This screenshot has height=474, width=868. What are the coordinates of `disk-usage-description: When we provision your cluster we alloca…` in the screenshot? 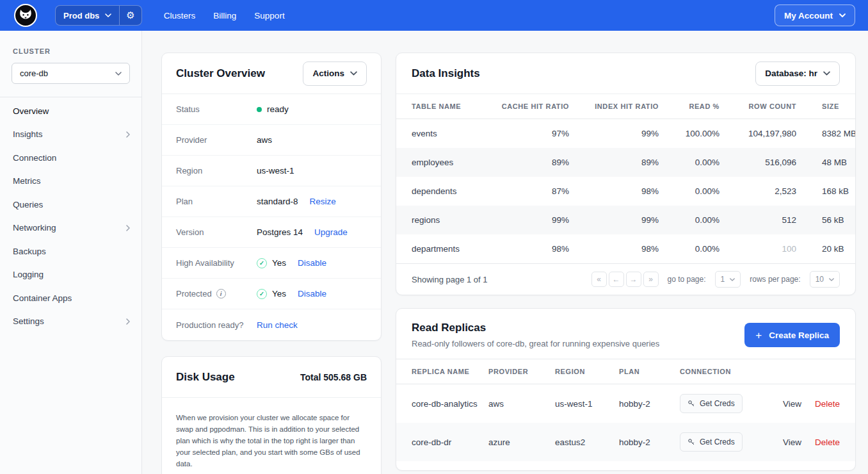 It's located at (271, 441).